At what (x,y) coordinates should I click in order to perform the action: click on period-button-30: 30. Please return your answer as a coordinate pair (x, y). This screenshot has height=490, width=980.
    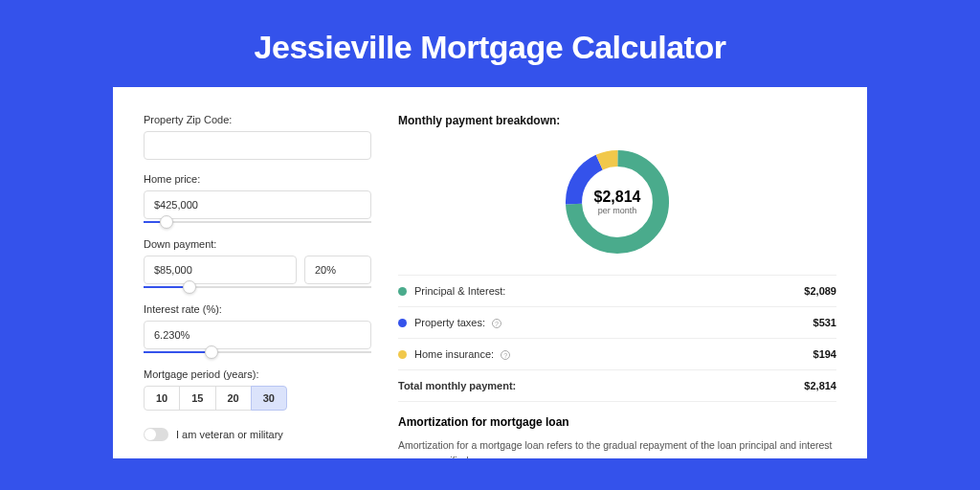
    Looking at the image, I should click on (269, 398).